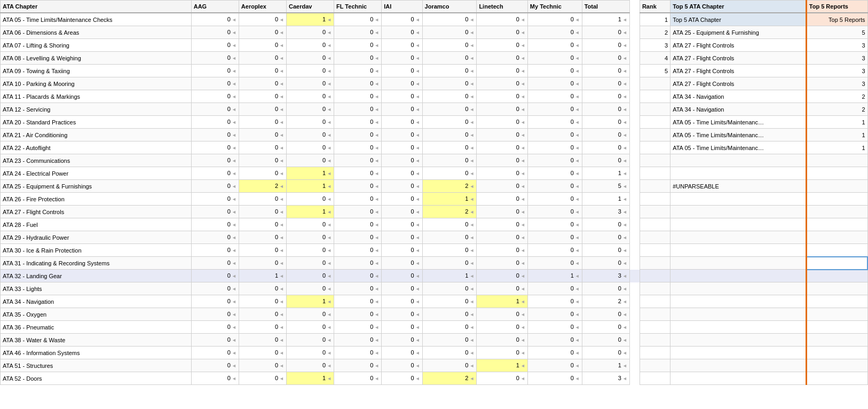 The height and width of the screenshot is (409, 868). Describe the element at coordinates (310, 379) in the screenshot. I see `cell-caerdav: 1◄` at that location.